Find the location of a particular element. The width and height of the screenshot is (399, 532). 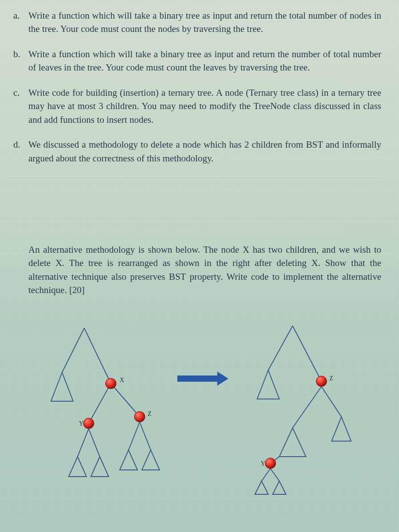

left-tree: X Y Z is located at coordinates (106, 403).